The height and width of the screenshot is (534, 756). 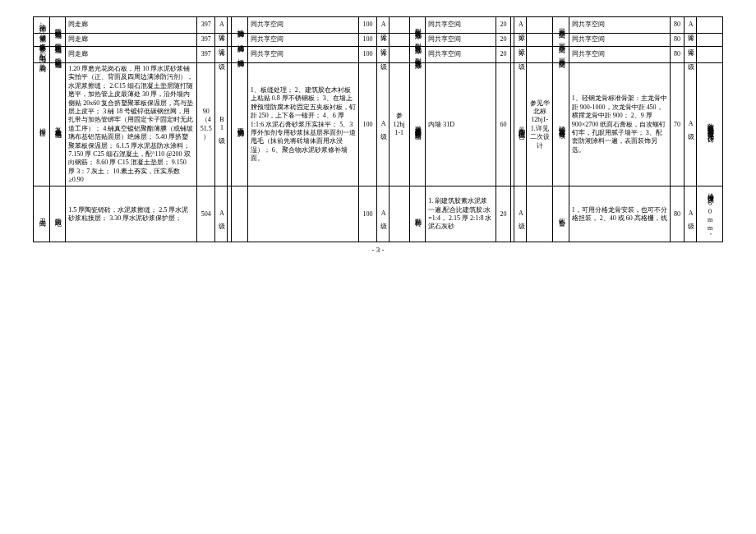 I want to click on cell: 碳素木质装饰吸声板墙面, so click(x=417, y=125).